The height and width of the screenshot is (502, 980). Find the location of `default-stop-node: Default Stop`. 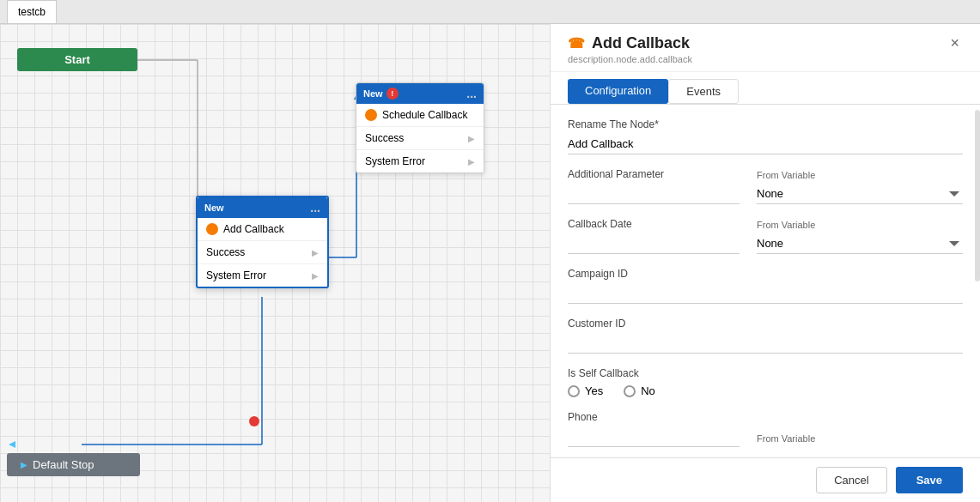

default-stop-node: Default Stop is located at coordinates (74, 465).